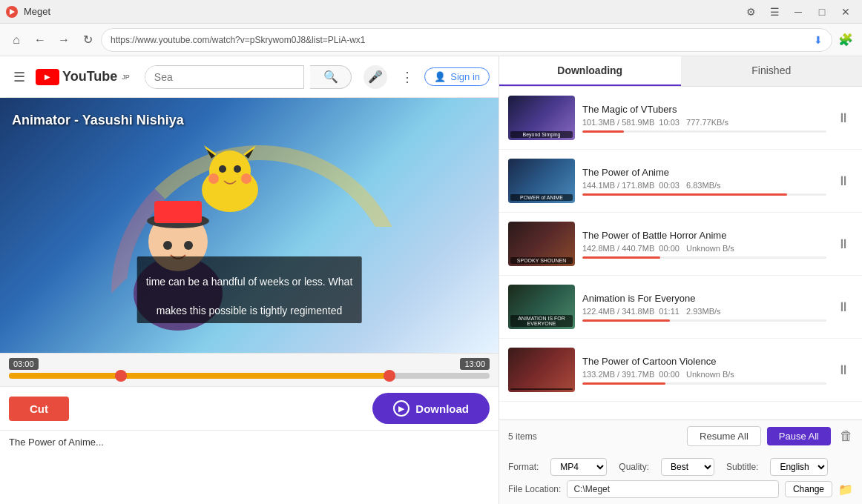 The image size is (862, 504). Describe the element at coordinates (846, 489) in the screenshot. I see `folder-icon: 📁` at that location.